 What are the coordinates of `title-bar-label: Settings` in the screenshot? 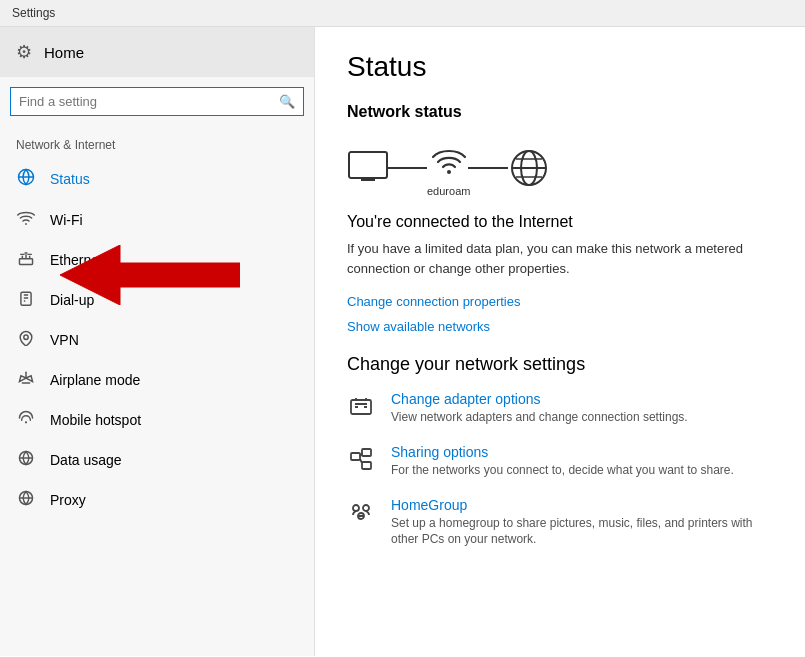 It's located at (34, 13).